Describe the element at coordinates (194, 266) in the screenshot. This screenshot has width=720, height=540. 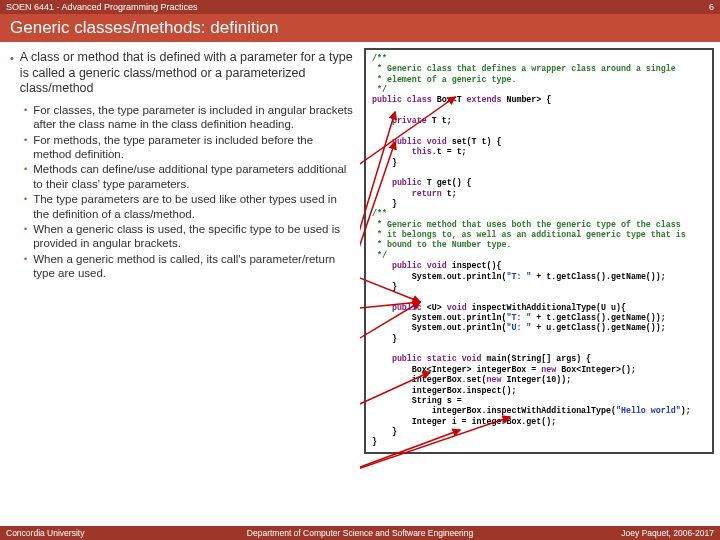
I see `sub-bullet-text: When a generic method is called, its cal…` at that location.